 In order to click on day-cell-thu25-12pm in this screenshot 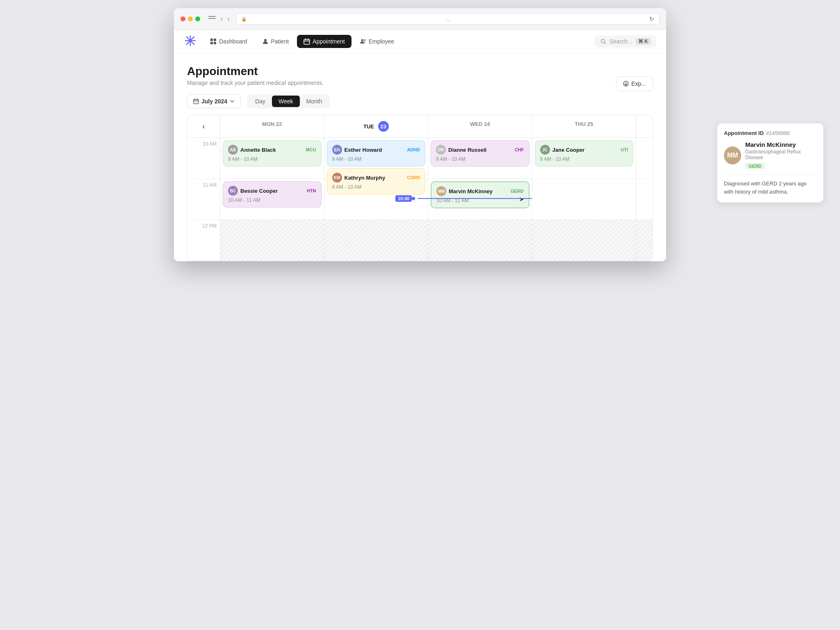, I will do `click(584, 240)`.